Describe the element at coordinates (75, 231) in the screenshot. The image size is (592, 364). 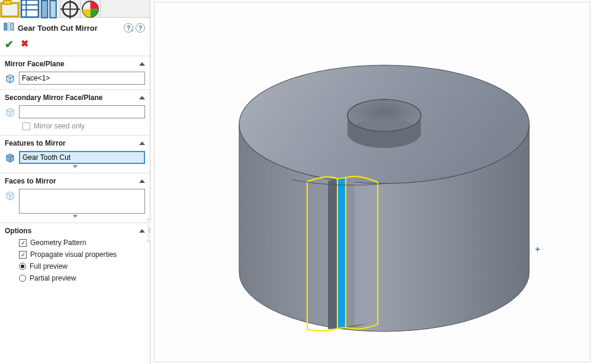
I see `section-toggle-options: Options` at that location.